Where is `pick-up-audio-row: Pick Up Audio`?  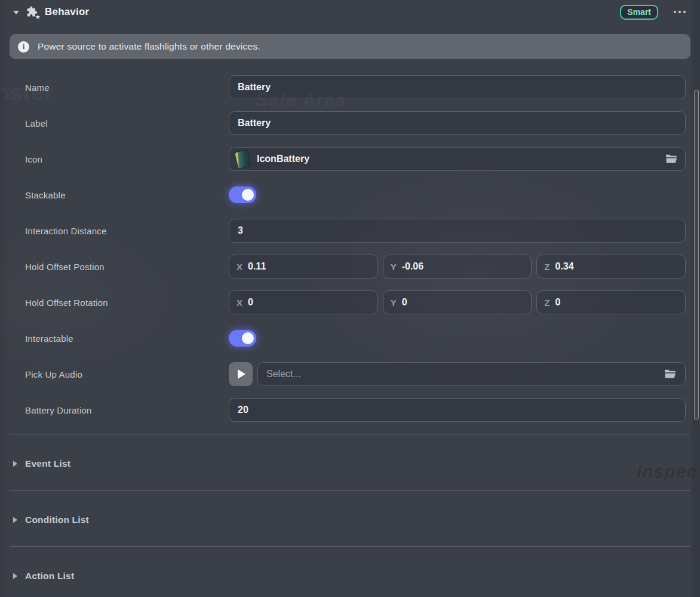 pick-up-audio-row: Pick Up Audio is located at coordinates (350, 374).